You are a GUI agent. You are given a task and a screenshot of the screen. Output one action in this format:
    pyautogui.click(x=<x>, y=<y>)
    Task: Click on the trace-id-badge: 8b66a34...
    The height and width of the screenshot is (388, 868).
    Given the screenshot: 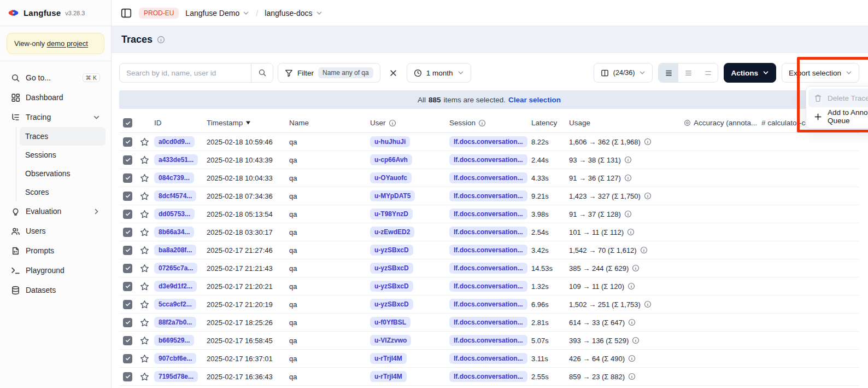 What is the action you would take?
    pyautogui.click(x=174, y=232)
    